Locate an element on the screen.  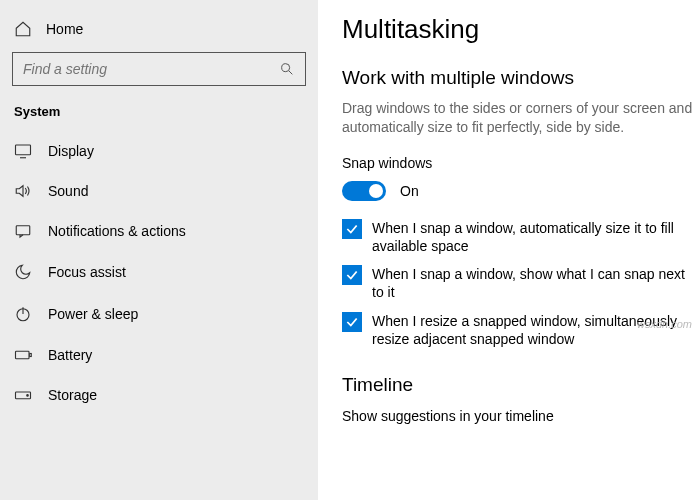
checkbox-label: When I snap a window, automatically size… is located at coordinates (536, 237).